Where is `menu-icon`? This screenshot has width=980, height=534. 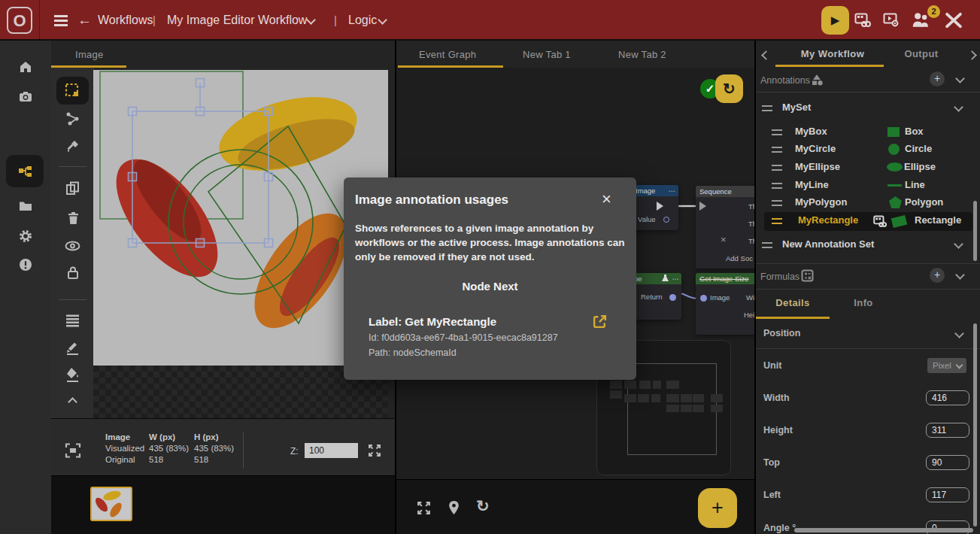 menu-icon is located at coordinates (61, 21).